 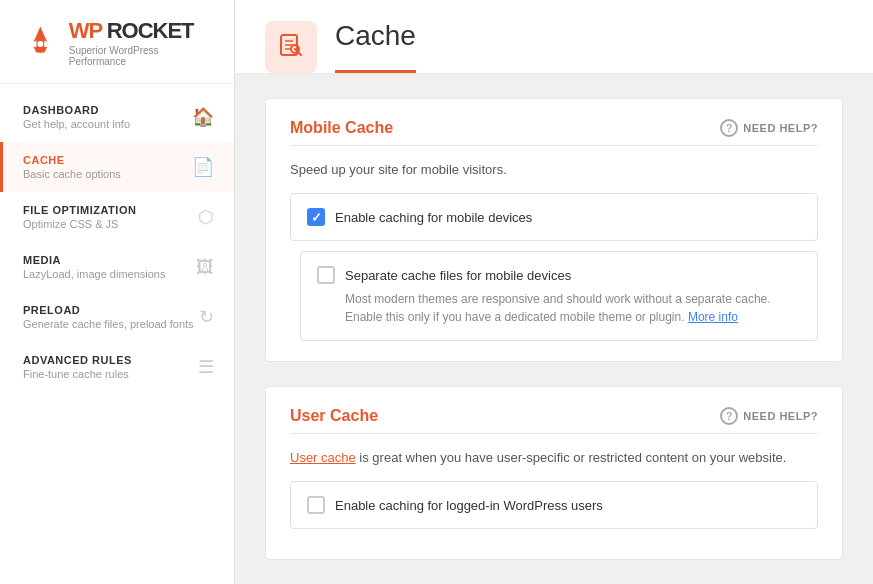 What do you see at coordinates (458, 276) in the screenshot?
I see `mobile-cache-option2-label: Separate cache files for mobile devices` at bounding box center [458, 276].